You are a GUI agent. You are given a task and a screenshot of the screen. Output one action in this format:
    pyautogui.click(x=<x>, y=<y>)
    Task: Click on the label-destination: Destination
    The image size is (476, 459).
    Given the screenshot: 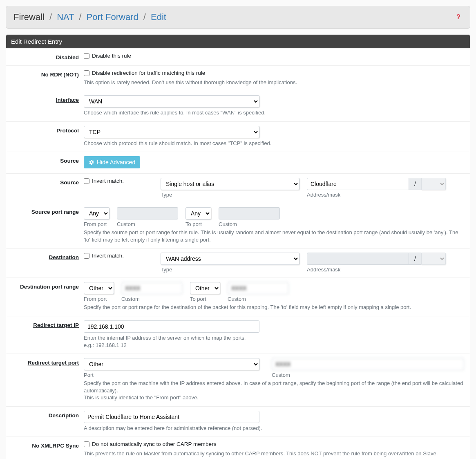 What is the action you would take?
    pyautogui.click(x=64, y=257)
    